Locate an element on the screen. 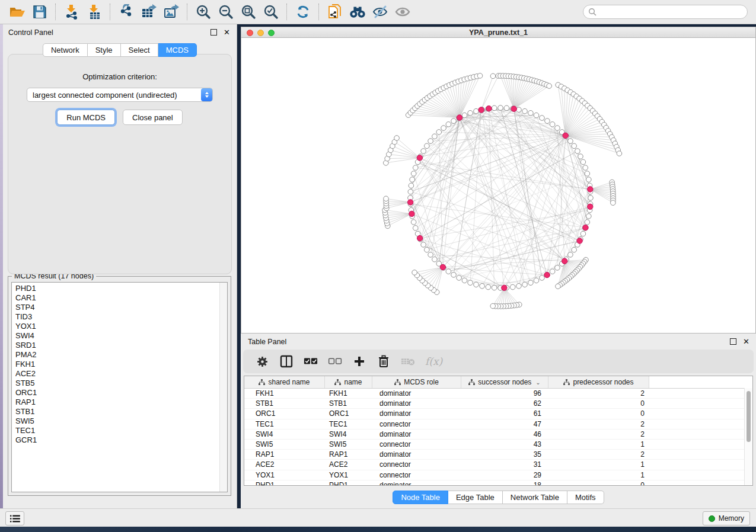 This screenshot has width=756, height=532. mcds-result-item: TEC1 is located at coordinates (121, 431).